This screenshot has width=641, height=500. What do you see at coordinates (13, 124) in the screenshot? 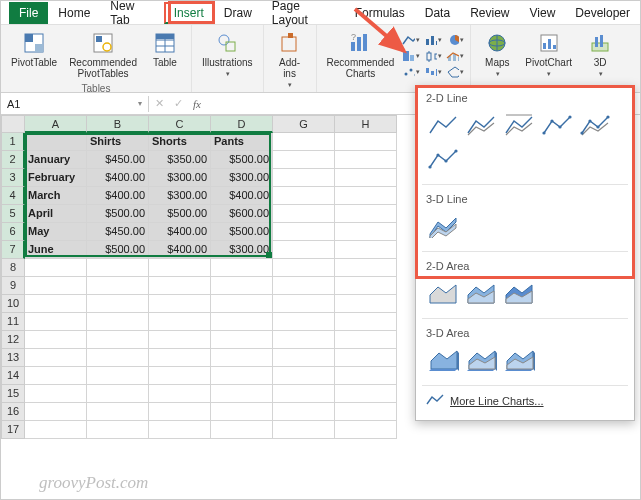
I see `select-all-corner` at bounding box center [13, 124].